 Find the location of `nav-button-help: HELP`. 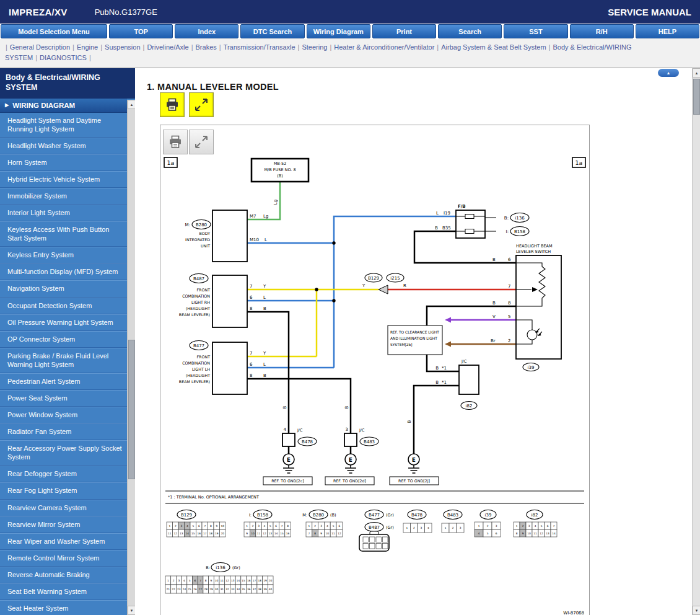

nav-button-help: HELP is located at coordinates (668, 31).